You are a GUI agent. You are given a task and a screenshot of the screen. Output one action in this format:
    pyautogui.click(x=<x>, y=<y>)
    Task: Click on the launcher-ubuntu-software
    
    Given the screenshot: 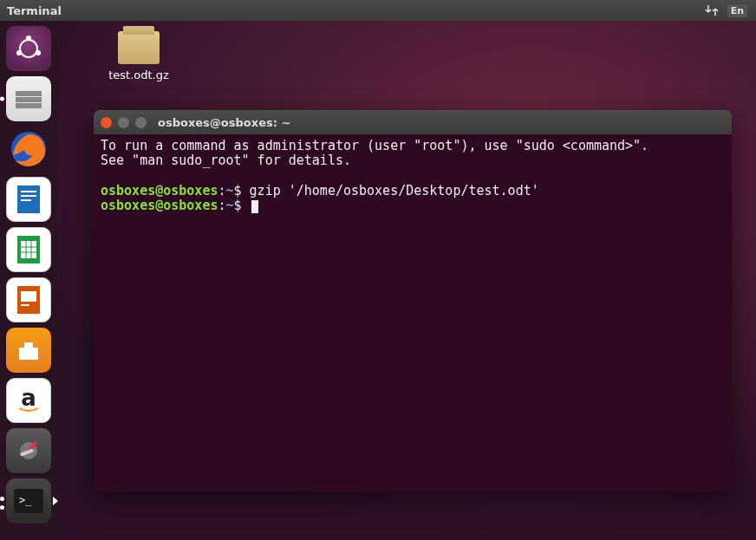 What is the action you would take?
    pyautogui.click(x=29, y=350)
    